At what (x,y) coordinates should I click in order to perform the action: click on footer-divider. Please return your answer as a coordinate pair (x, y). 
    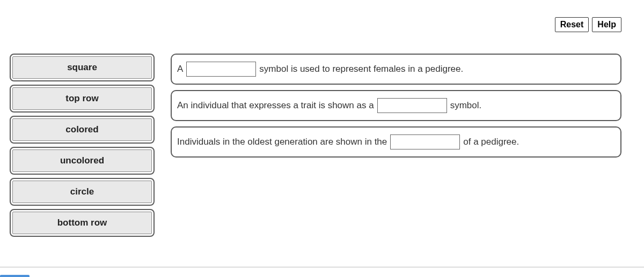
    Looking at the image, I should click on (322, 267).